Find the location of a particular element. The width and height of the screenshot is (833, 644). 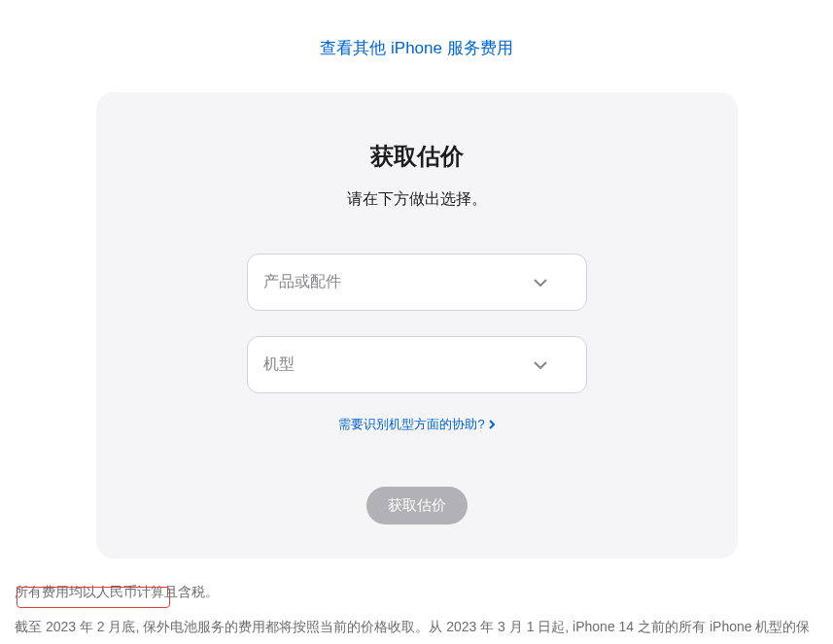

select-product-placeholder: 产品或配件 is located at coordinates (302, 282).